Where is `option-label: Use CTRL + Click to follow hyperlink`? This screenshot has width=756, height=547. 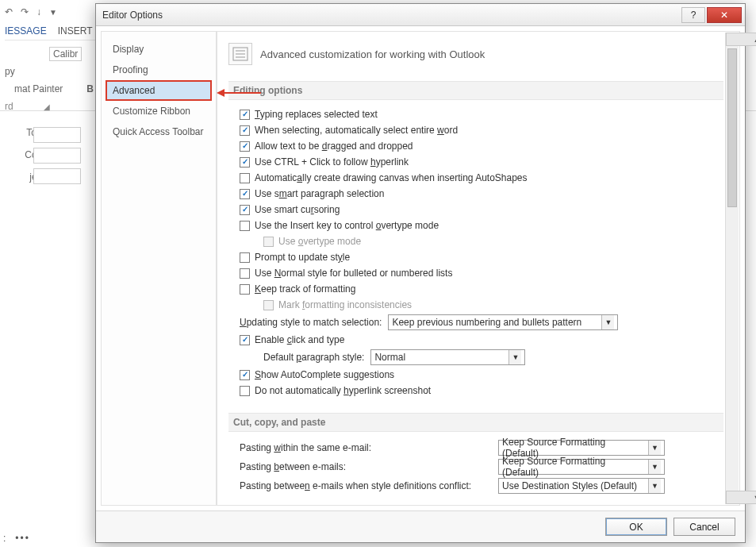 option-label: Use CTRL + Click to follow hyperlink is located at coordinates (332, 162).